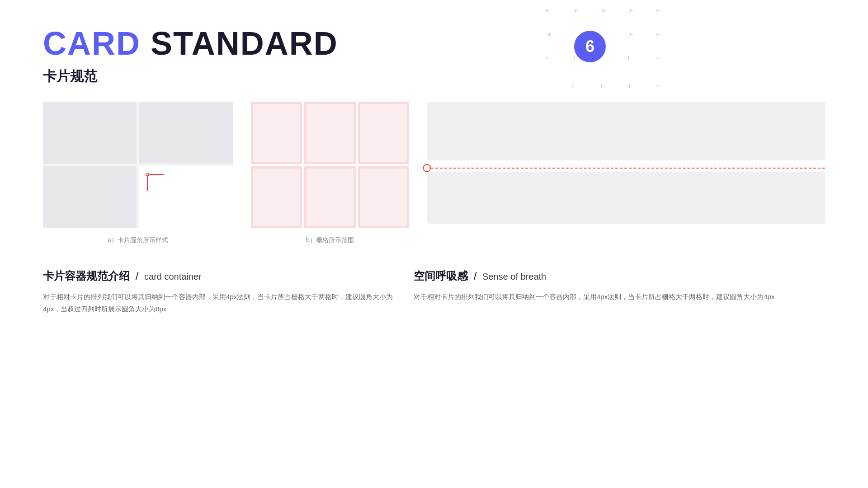 The height and width of the screenshot is (488, 868). What do you see at coordinates (219, 303) in the screenshot?
I see `desc-left-body: 对于相对卡片的排列我们可以将其归纳到一个容器内部，采用4px法则，当卡片所占栅格…` at bounding box center [219, 303].